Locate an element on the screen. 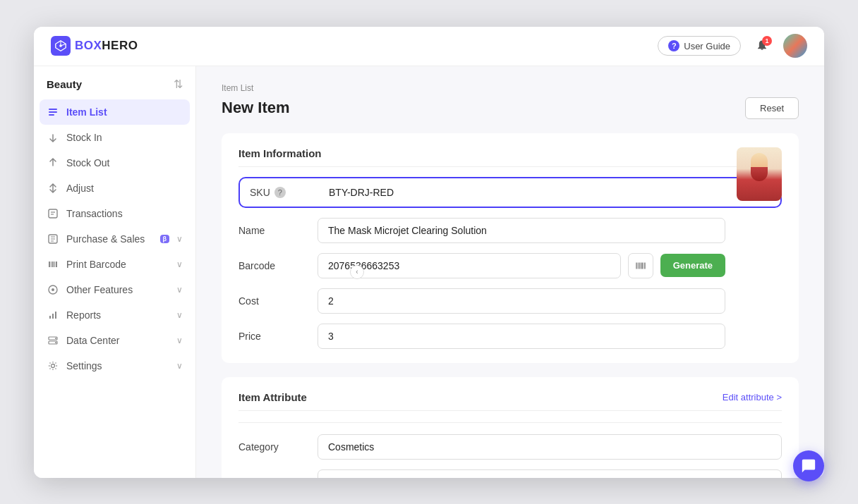 This screenshot has width=858, height=504. logo-icon is located at coordinates (61, 46).